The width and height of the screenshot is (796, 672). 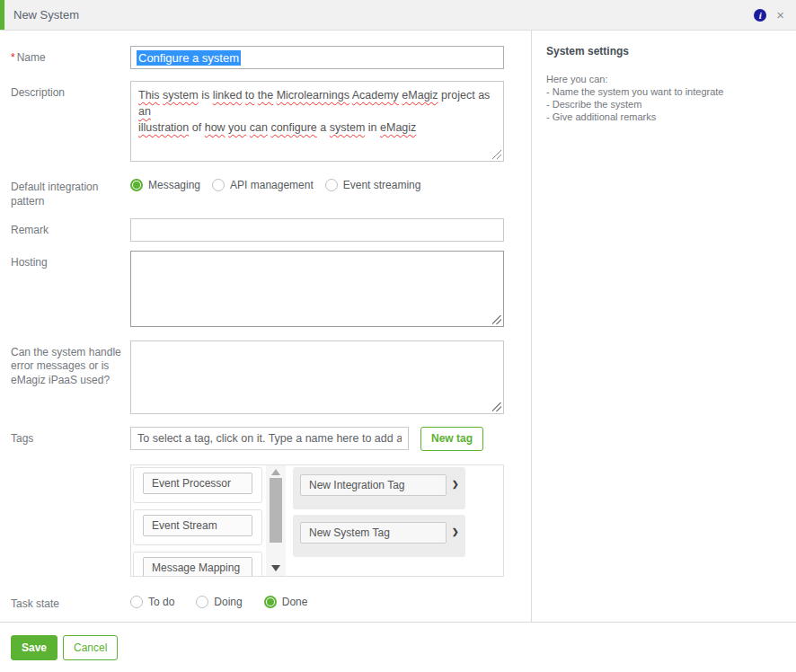 What do you see at coordinates (665, 79) in the screenshot?
I see `sidebar-intro: Here you can:` at bounding box center [665, 79].